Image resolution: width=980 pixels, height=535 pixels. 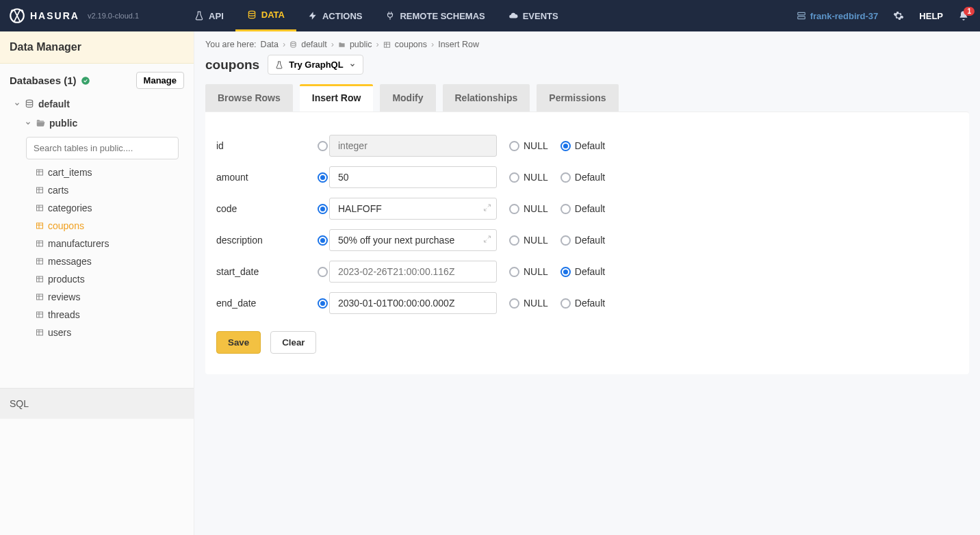 I want to click on table-search-input, so click(x=103, y=148).